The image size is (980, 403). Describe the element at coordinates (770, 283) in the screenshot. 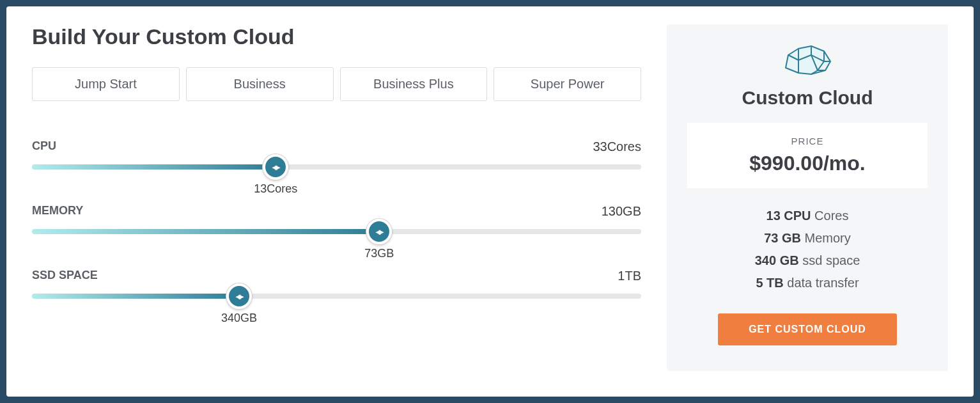

I see `spec-data-value: 5 TB` at that location.